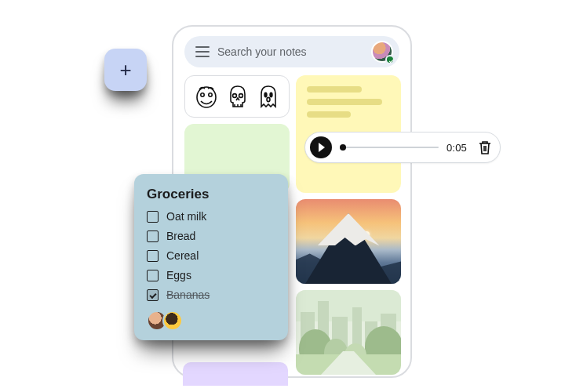 The width and height of the screenshot is (565, 392). What do you see at coordinates (188, 295) in the screenshot?
I see `list-item-label: Bananas` at bounding box center [188, 295].